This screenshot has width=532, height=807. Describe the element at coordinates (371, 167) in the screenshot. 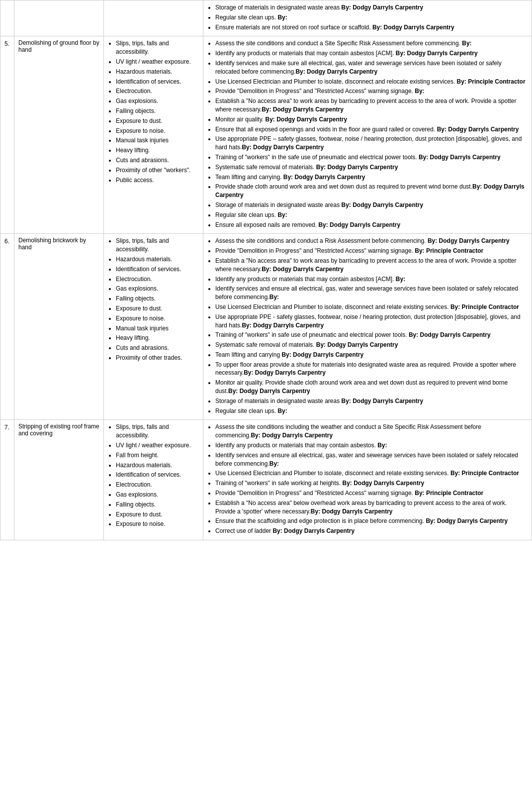

I see `control-item: Systematic safe removal of materials. By…` at that location.